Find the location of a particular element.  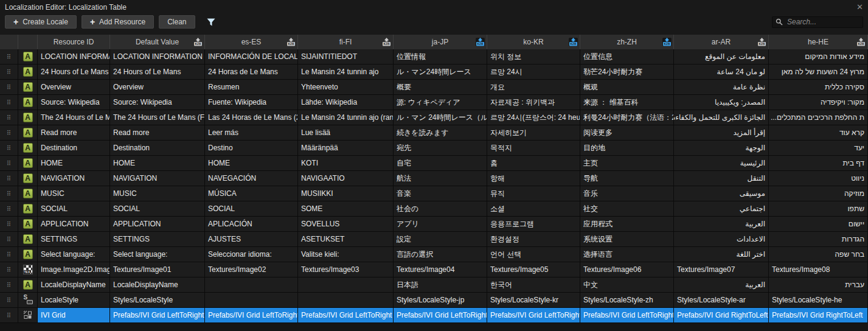

cell-default_value: Textures/Image01 is located at coordinates (158, 270).